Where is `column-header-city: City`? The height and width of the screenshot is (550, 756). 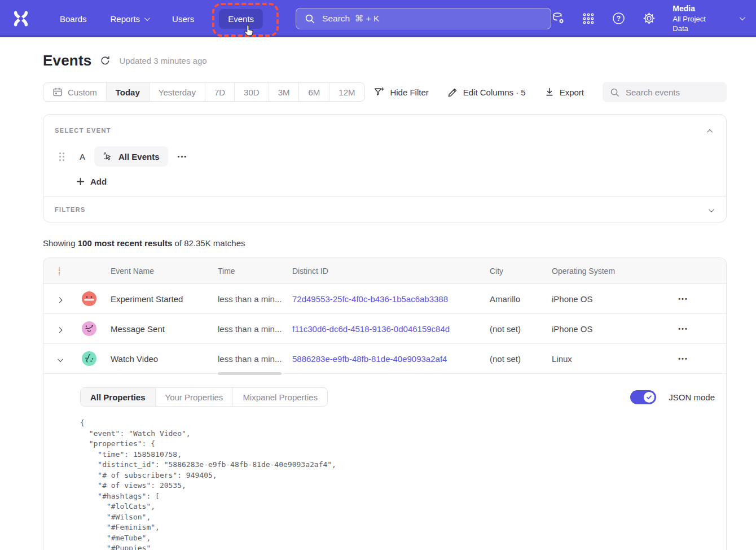 column-header-city: City is located at coordinates (521, 271).